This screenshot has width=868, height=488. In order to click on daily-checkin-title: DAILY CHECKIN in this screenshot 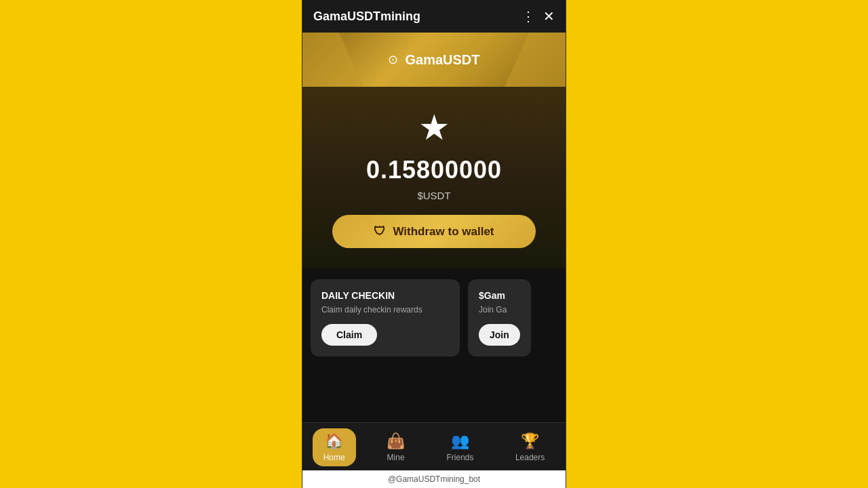, I will do `click(385, 296)`.